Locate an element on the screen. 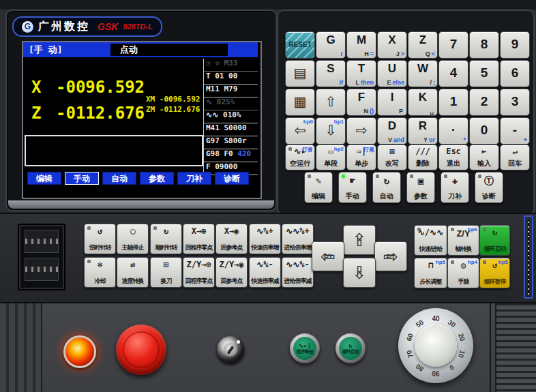 This screenshot has height=392, width=536. key-0: 0 is located at coordinates (484, 131).